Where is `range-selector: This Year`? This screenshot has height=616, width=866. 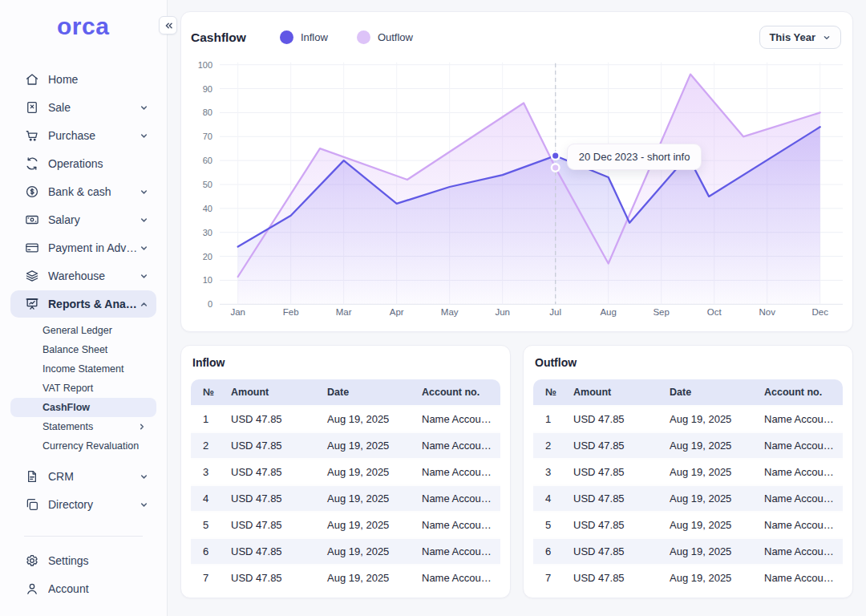 range-selector: This Year is located at coordinates (800, 37).